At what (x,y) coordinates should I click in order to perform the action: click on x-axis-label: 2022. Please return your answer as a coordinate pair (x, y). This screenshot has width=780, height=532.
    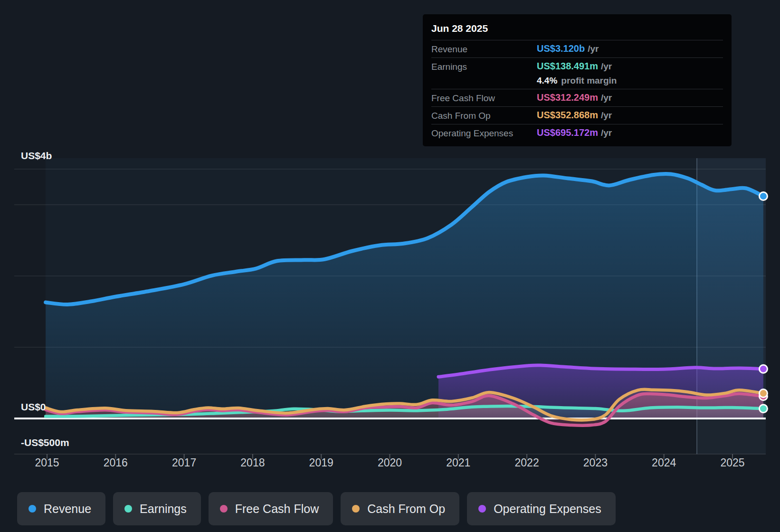
    Looking at the image, I should click on (527, 463).